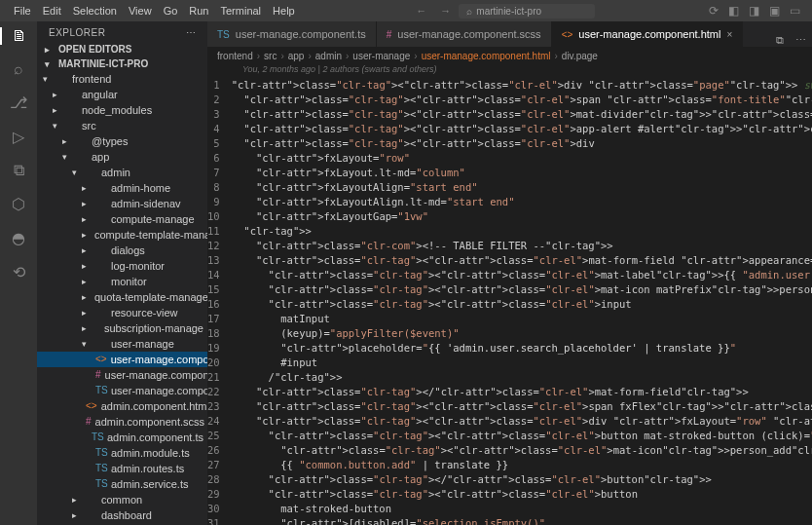 The height and width of the screenshot is (525, 812). Describe the element at coordinates (123, 515) in the screenshot. I see `tree-dashboard: ▸dashboard` at that location.